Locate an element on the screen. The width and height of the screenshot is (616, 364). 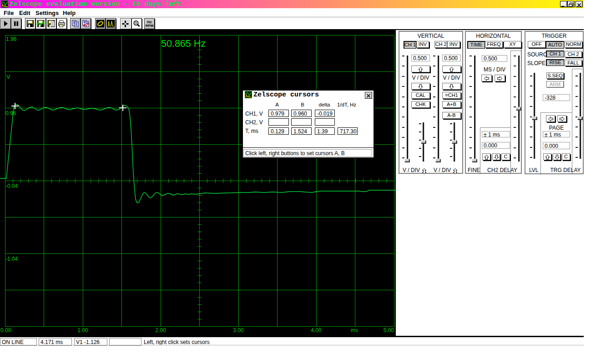
svg-text: 3.00 is located at coordinates (238, 330).